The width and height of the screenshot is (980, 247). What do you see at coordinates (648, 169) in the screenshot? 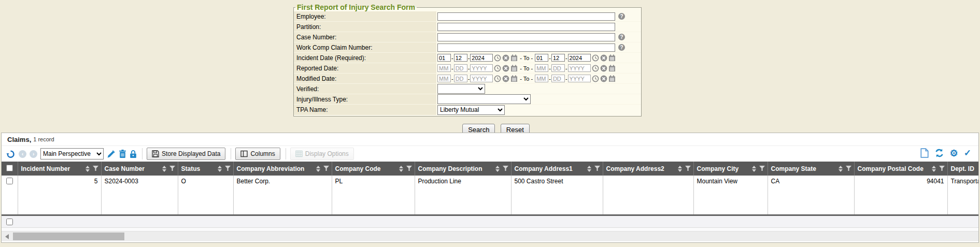
I see `col-company-address2: Company Address2` at bounding box center [648, 169].